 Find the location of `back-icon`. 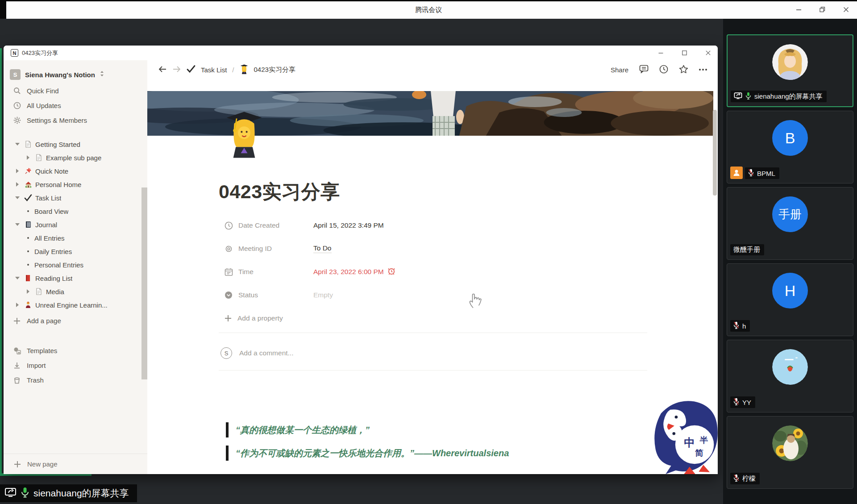

back-icon is located at coordinates (162, 70).